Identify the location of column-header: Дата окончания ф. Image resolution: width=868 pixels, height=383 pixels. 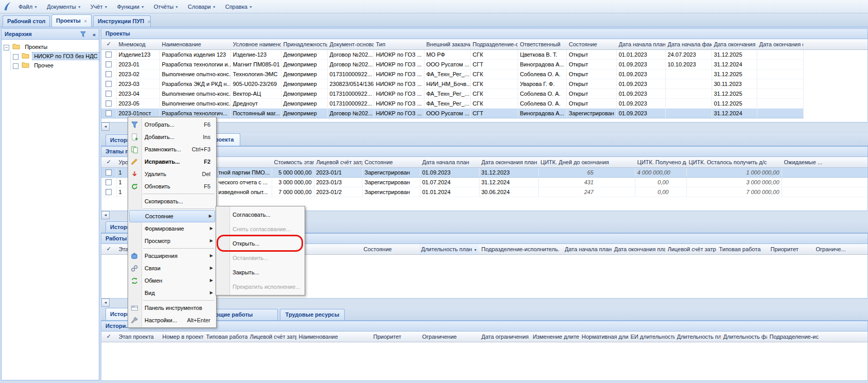
(780, 44).